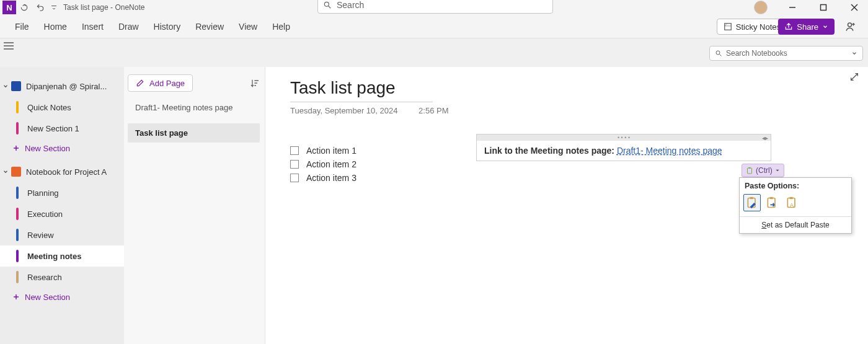 Image resolution: width=868 pixels, height=344 pixels. What do you see at coordinates (756, 53) in the screenshot?
I see `notebook-search-placeholder: Search Notebooks` at bounding box center [756, 53].